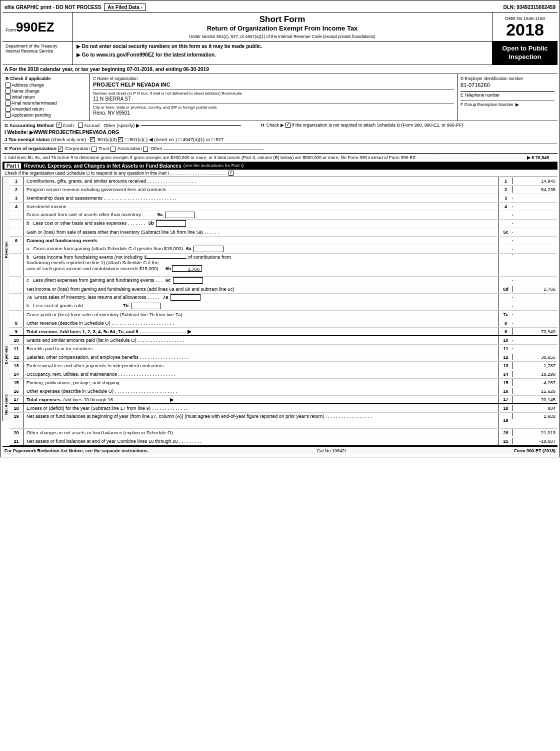  I want to click on schedule-o-checkbox, so click(231, 173).